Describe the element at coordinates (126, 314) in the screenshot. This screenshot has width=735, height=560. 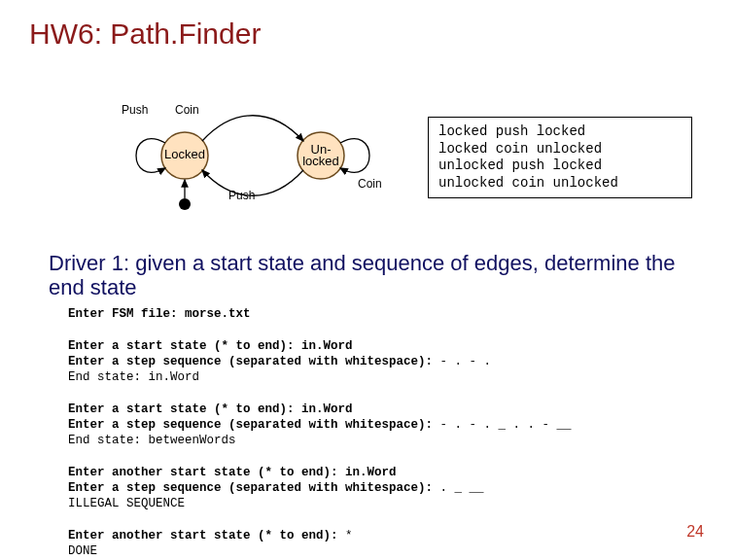
I see `console-prompt: Enter FSM file:` at that location.